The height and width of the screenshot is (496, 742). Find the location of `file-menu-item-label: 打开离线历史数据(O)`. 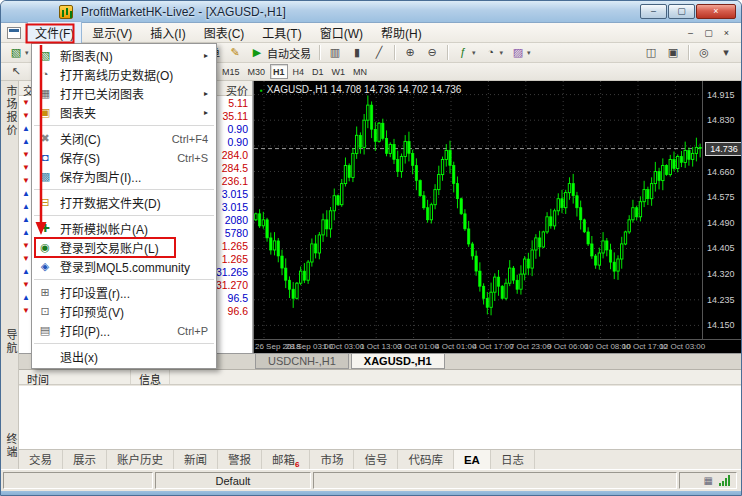

file-menu-item-label: 打开离线历史数据(O) is located at coordinates (116, 74).